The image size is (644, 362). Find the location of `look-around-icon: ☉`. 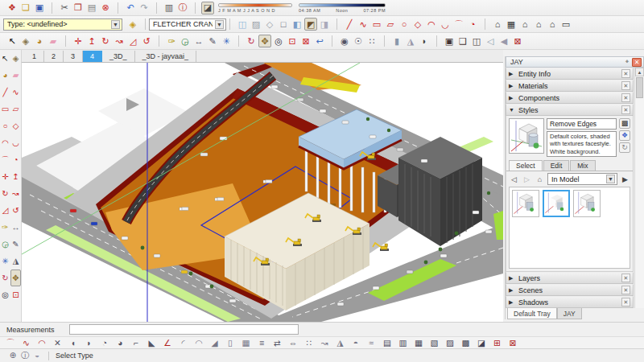

look-around-icon: ☉ is located at coordinates (358, 41).